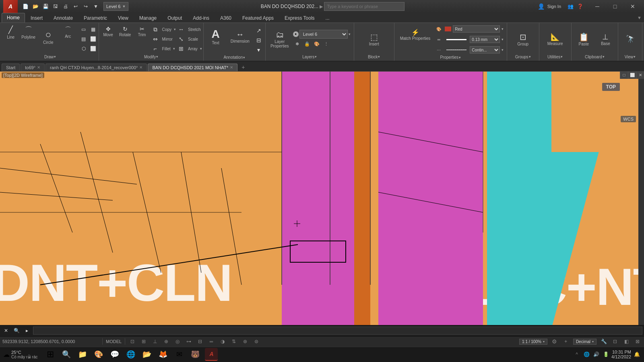  Describe the element at coordinates (297, 44) in the screenshot. I see `layer-freeze-button: ❄` at that location.